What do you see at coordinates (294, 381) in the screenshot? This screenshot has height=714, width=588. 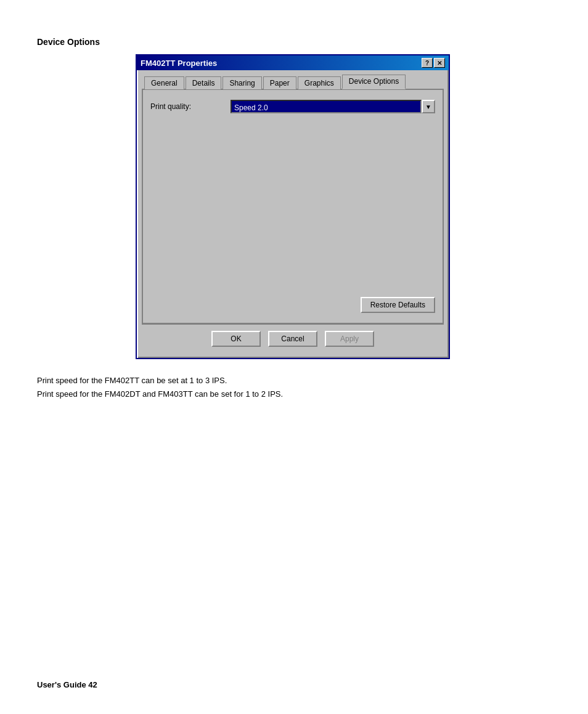 I see `description-line1: Print speed for the FM402TT can be set a…` at bounding box center [294, 381].